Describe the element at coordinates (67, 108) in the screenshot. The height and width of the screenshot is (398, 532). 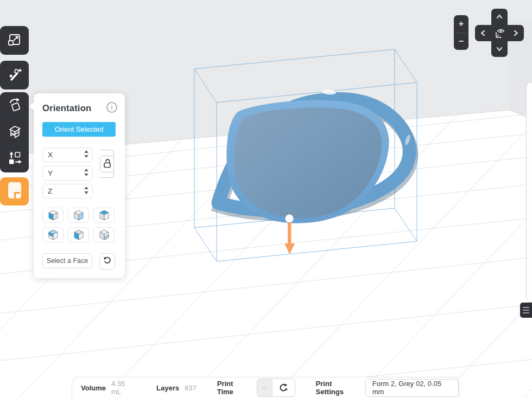
I see `panel-title: Orientation` at that location.